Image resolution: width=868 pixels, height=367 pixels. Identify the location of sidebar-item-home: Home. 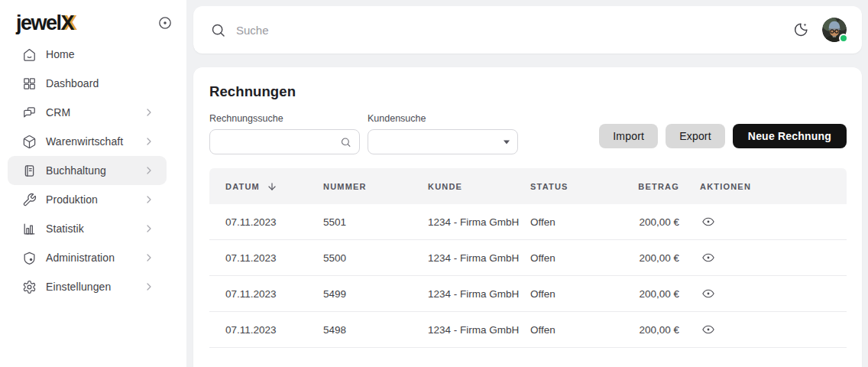
(87, 54).